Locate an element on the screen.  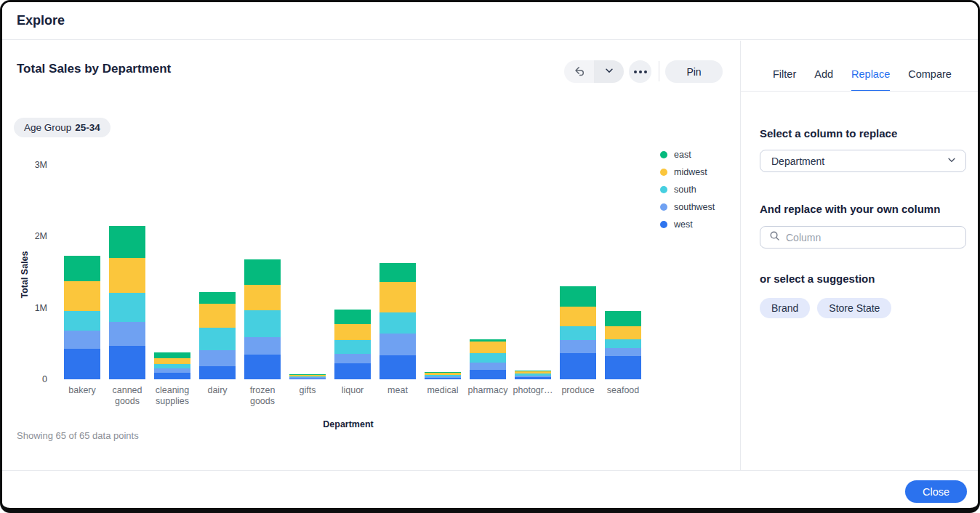
bar-segment-photogr…-southwest is located at coordinates (533, 376).